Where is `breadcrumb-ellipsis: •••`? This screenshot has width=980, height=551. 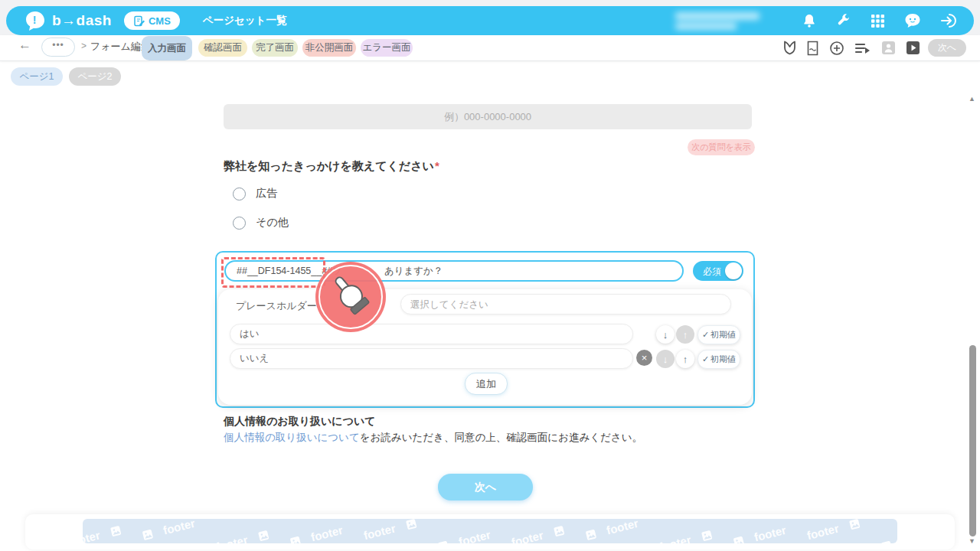 breadcrumb-ellipsis: ••• is located at coordinates (58, 47).